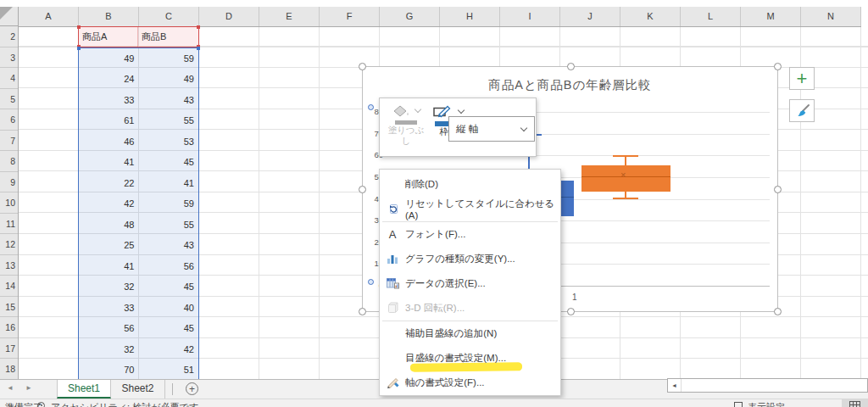 The image size is (868, 407). I want to click on menu-item-データの選択: データの選択(E)..., so click(470, 283).